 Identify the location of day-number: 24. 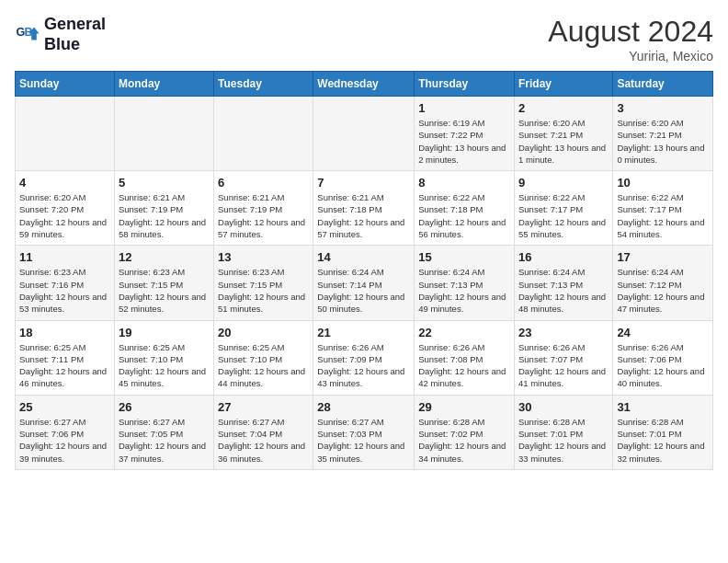
(663, 333).